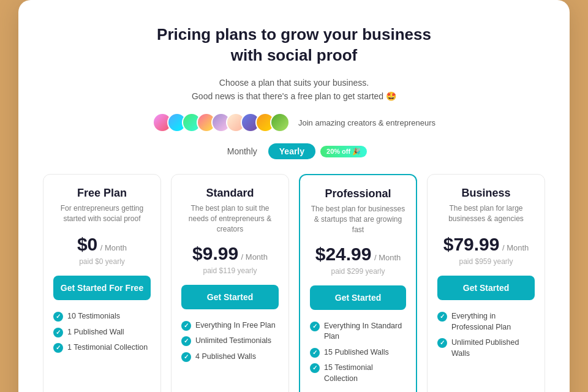 This screenshot has width=588, height=392. I want to click on feature-text: Everything In Standard Plan, so click(365, 332).